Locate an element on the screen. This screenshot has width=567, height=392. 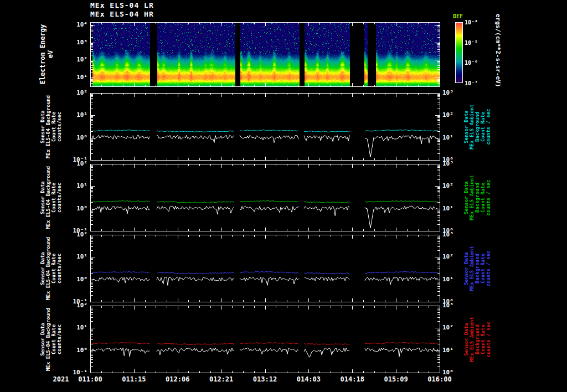
x-axis-tick-label: 011:00 is located at coordinates (90, 379).